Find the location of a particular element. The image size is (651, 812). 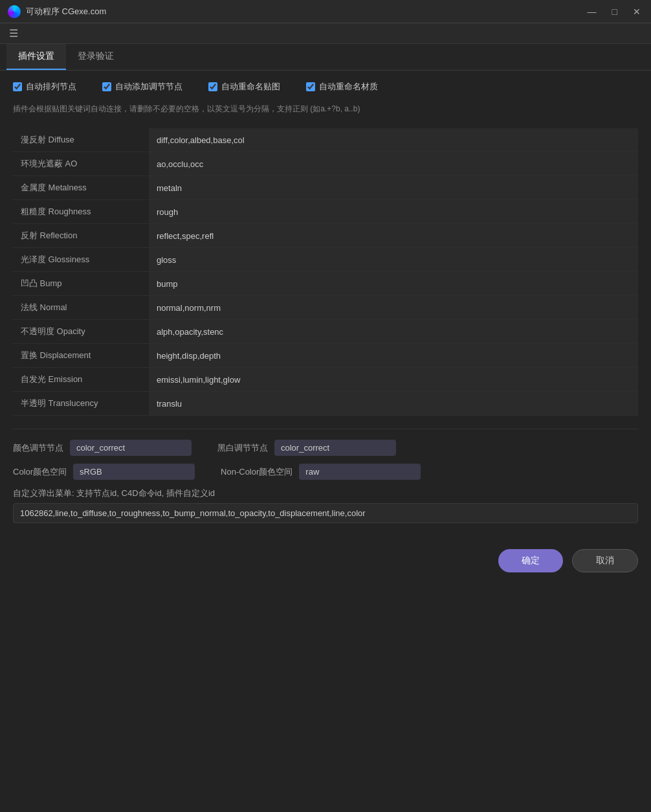

checkboxes-row: 自动排列节点 自动添加调节节点 自动重命名贴图 自动重命名材质 is located at coordinates (326, 87).